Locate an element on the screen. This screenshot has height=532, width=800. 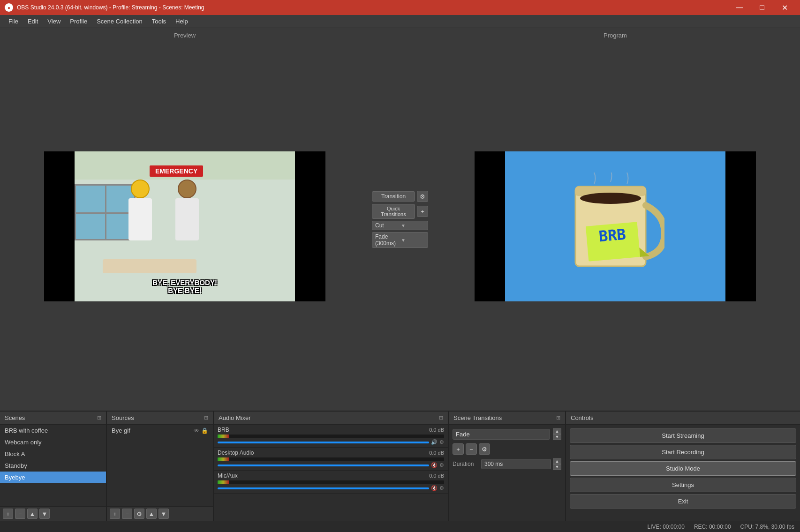
scenes-panel-header: Scenes ⊞ is located at coordinates (53, 418).